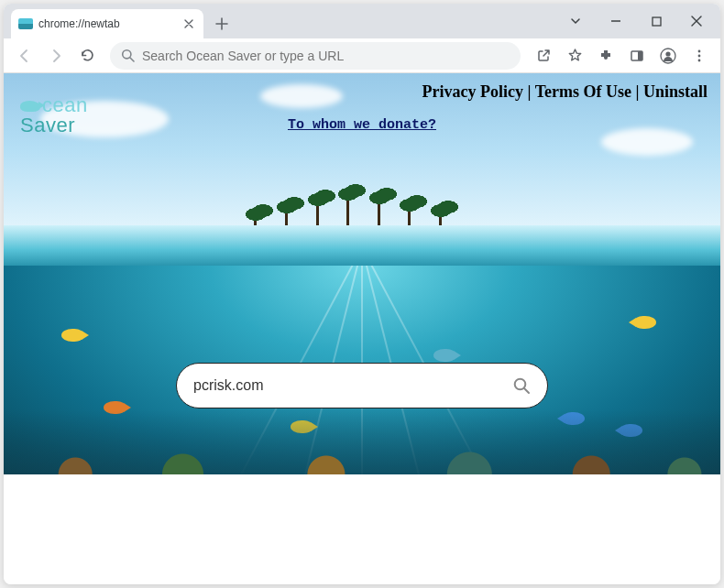 The image size is (724, 588). Describe the element at coordinates (616, 21) in the screenshot. I see `minimize-button` at that location.